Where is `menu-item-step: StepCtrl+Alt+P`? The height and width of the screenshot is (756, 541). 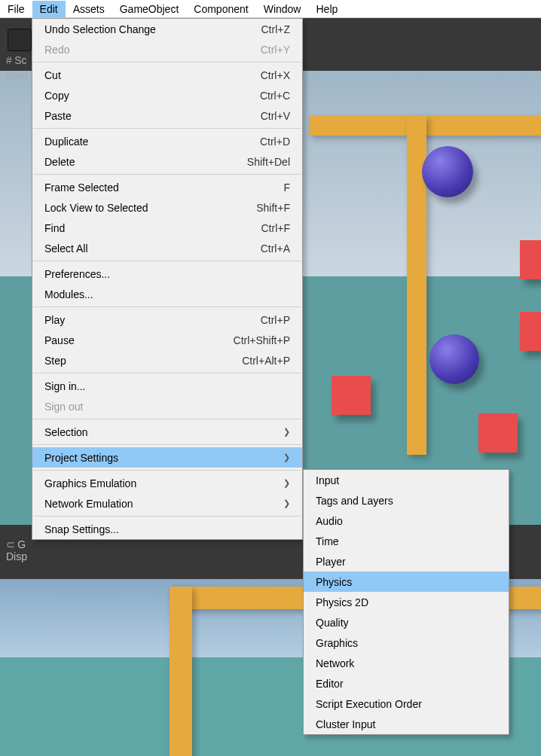
menu-item-step: StepCtrl+Alt+P is located at coordinates (167, 360).